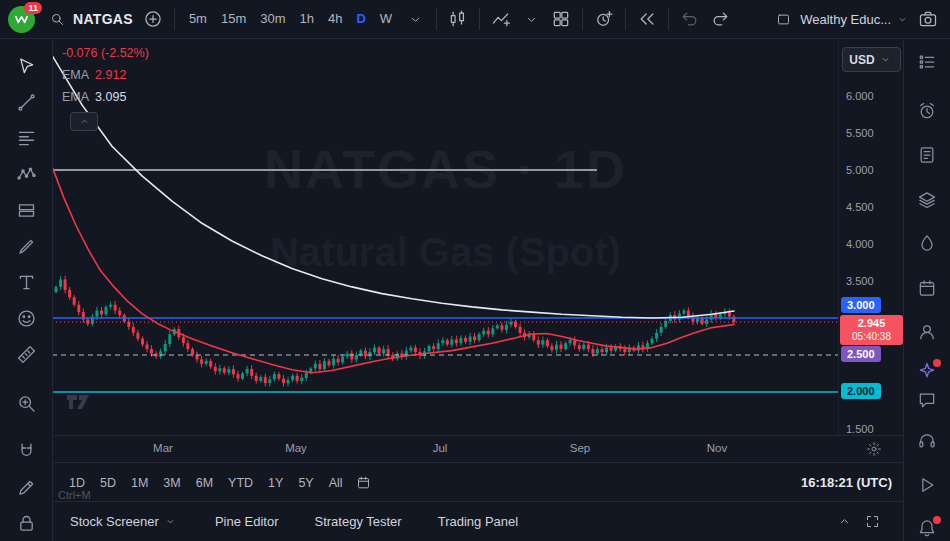  What do you see at coordinates (927, 332) in the screenshot?
I see `ideas-icon` at bounding box center [927, 332].